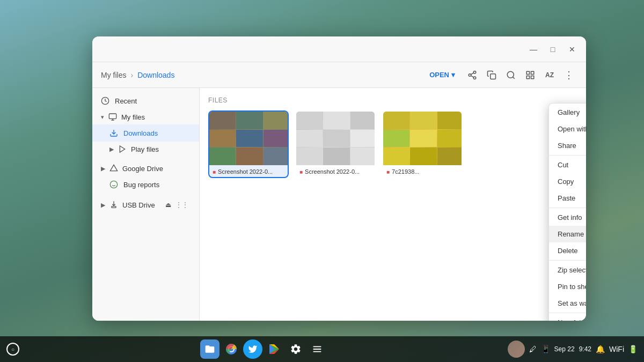  What do you see at coordinates (572, 181) in the screenshot?
I see `ctx-copy-label: Copy` at bounding box center [572, 181].